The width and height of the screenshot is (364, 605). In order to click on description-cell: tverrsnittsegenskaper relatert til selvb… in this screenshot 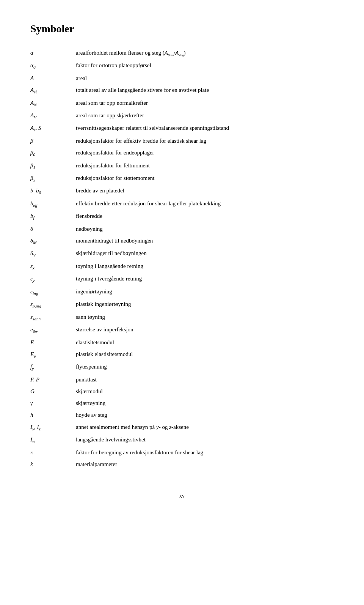, I will do `click(205, 128)`.